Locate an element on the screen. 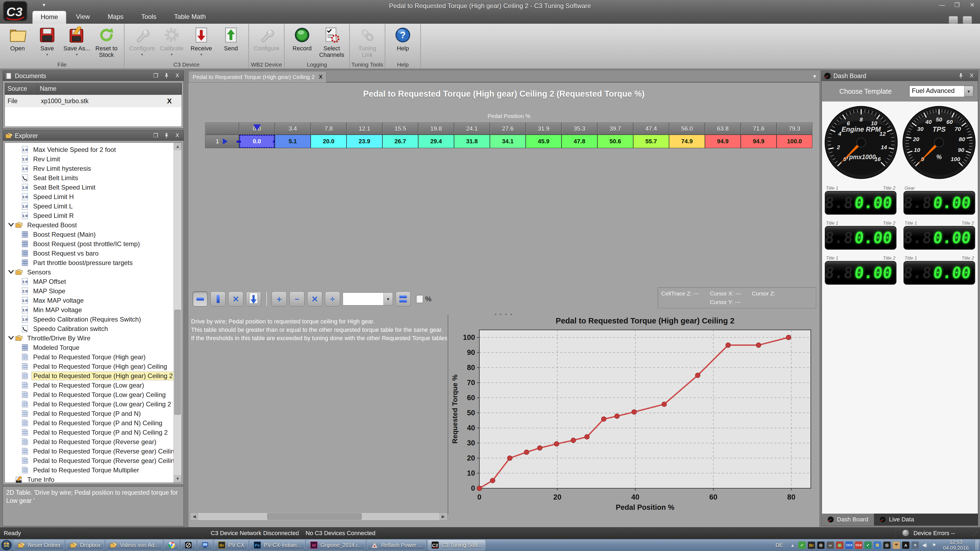  save-button: Save▾ is located at coordinates (47, 41).